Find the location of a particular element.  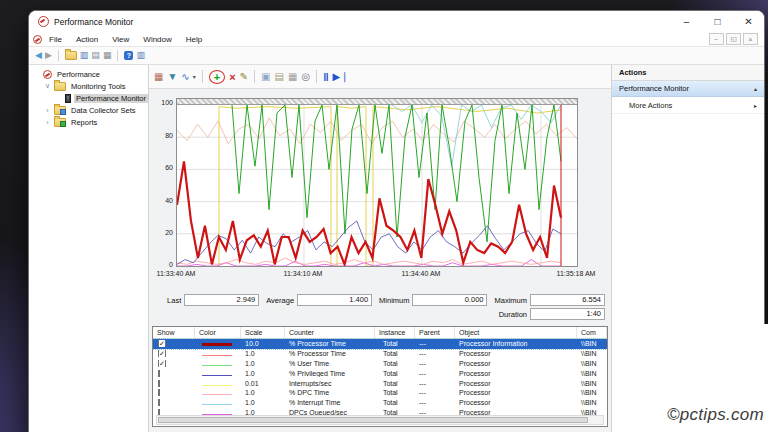

column-header-object: Object is located at coordinates (516, 332).